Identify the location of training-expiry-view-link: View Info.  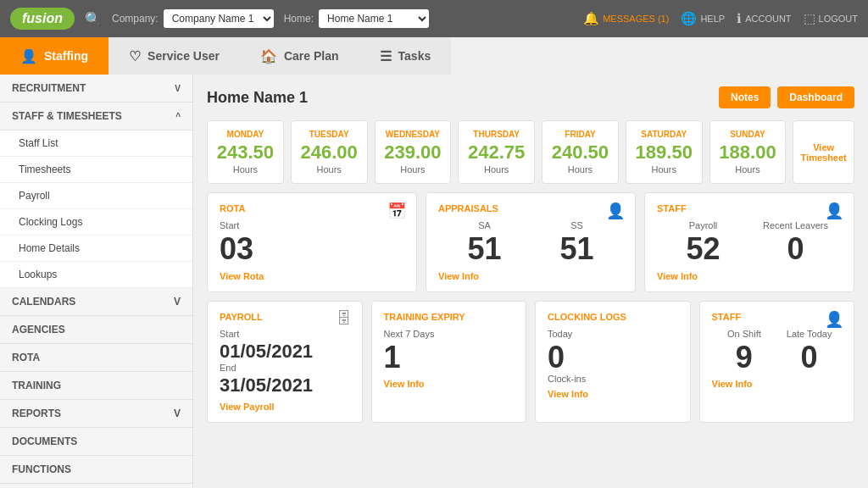
(449, 384).